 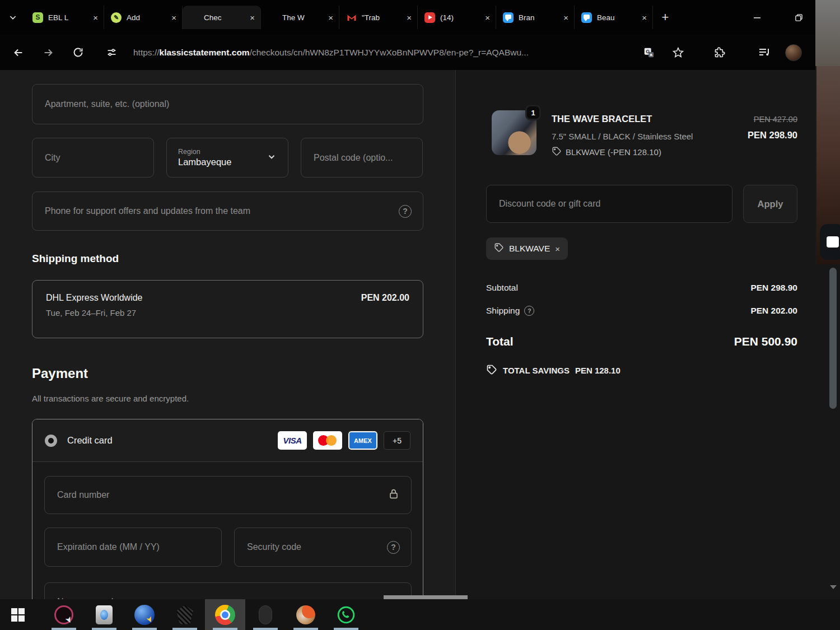 What do you see at coordinates (227, 531) in the screenshot?
I see `credit-card-form: ?` at bounding box center [227, 531].